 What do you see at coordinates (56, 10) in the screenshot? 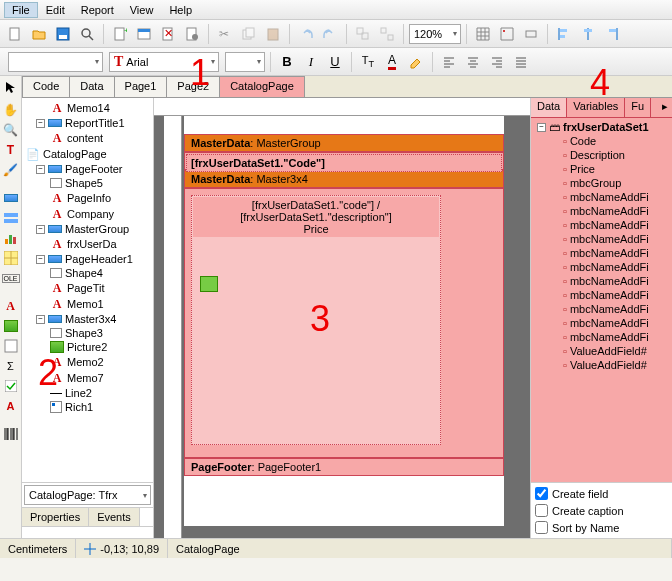
I see `menu-edit: Edit` at bounding box center [56, 10].